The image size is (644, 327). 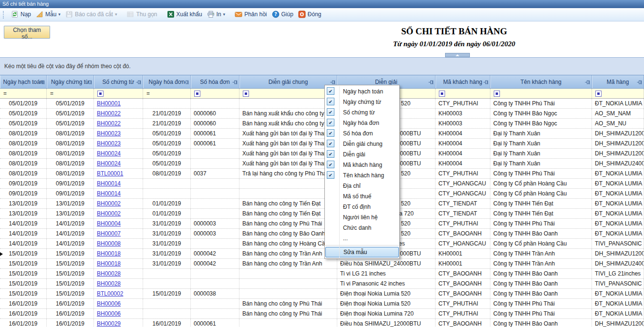 What do you see at coordinates (618, 82) in the screenshot?
I see `column-header: Mã hàng` at bounding box center [618, 82].